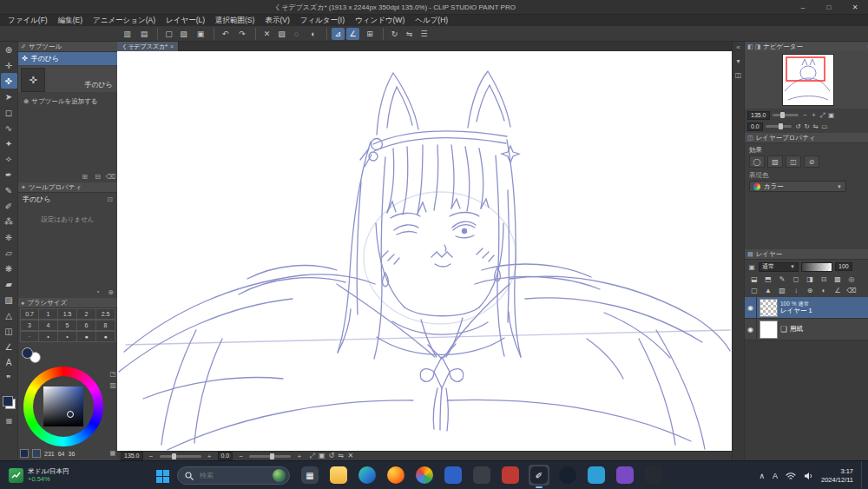  I want to click on no-effect-icon: ⊘, so click(812, 162).